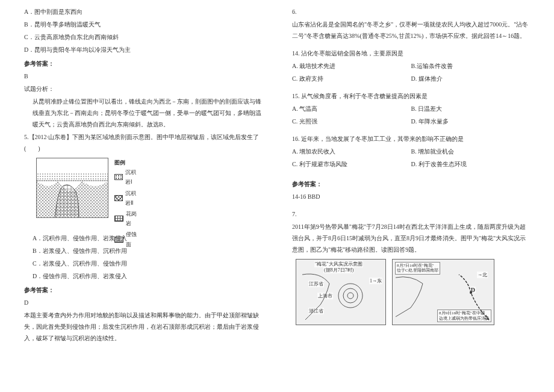 This screenshot has height=392, width=554. What do you see at coordinates (147, 238) in the screenshot?
I see `q5-option-a: A．沉积作用、侵蚀作用、岩浆侵入` at bounding box center [147, 238].